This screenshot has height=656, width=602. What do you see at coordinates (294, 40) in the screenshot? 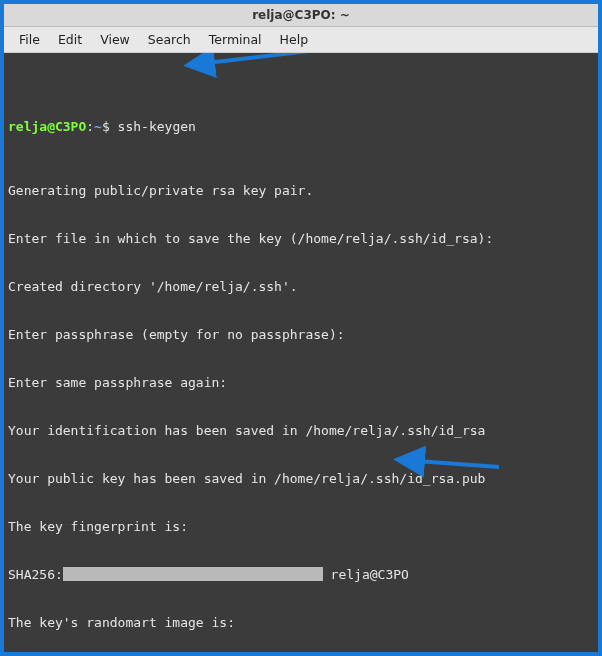
I see `menu-help: Help` at bounding box center [294, 40].